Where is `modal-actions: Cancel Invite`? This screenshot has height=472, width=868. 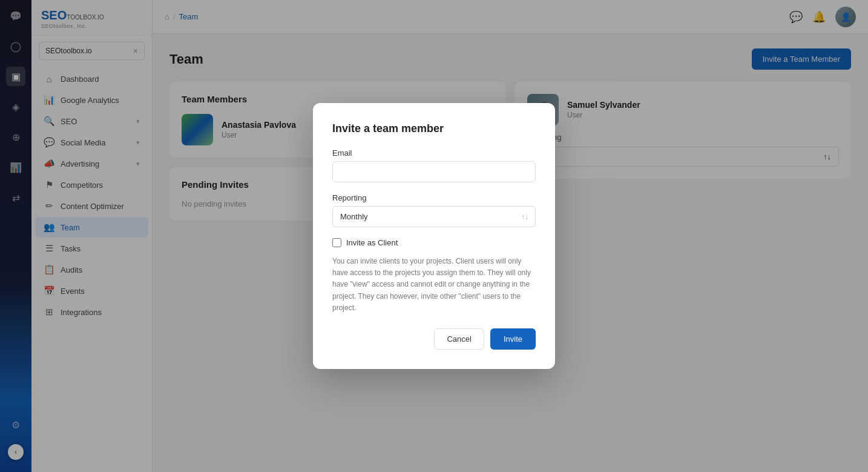 modal-actions: Cancel Invite is located at coordinates (434, 339).